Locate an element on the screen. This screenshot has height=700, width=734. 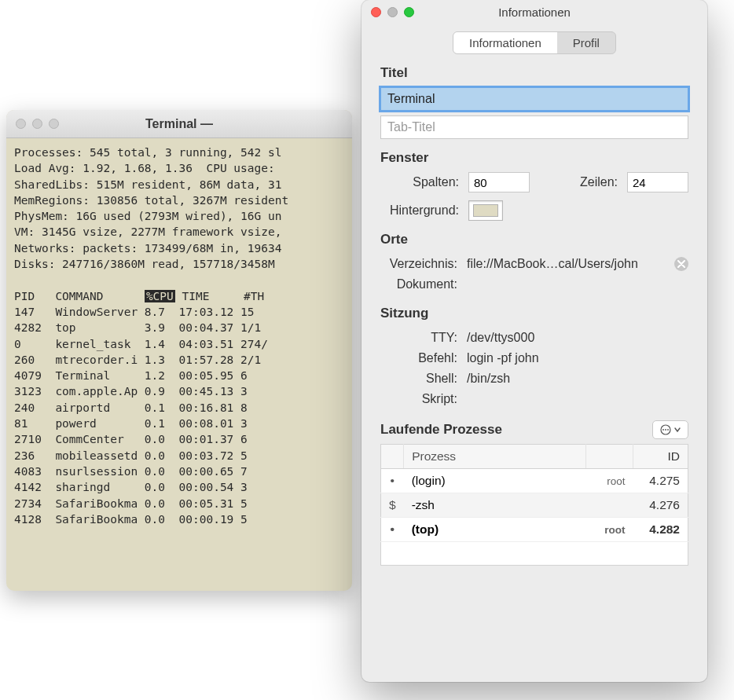
title-input is located at coordinates (534, 99).